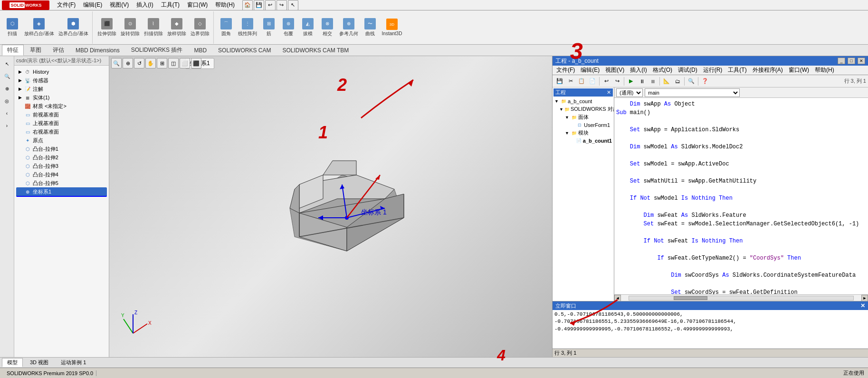 This screenshot has width=868, height=378. I want to click on vba-menu-file: 文件(F), so click(565, 70).